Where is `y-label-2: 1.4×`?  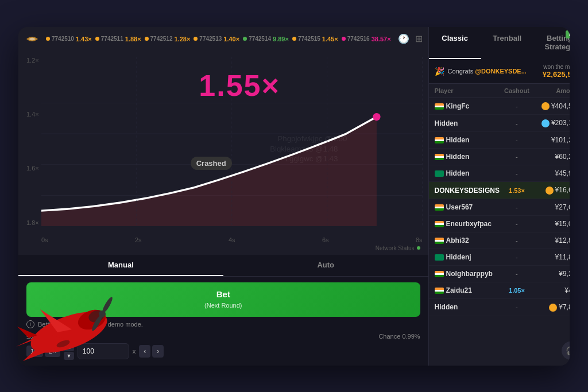
y-label-2: 1.4× is located at coordinates (33, 114).